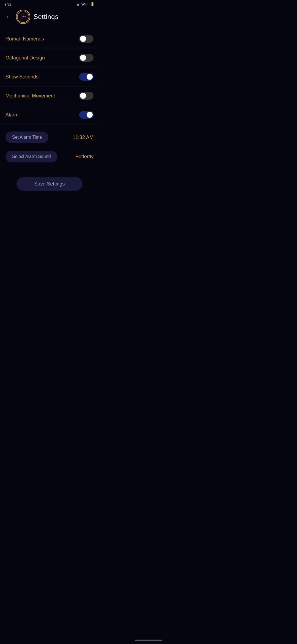 The height and width of the screenshot is (644, 297). I want to click on toggle-thumb-show-seconds, so click(90, 77).